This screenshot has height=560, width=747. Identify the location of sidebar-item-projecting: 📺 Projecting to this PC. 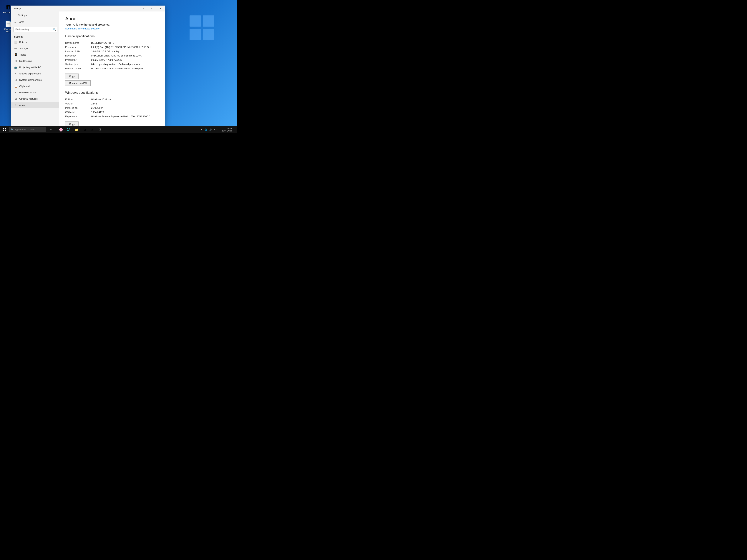
(35, 67).